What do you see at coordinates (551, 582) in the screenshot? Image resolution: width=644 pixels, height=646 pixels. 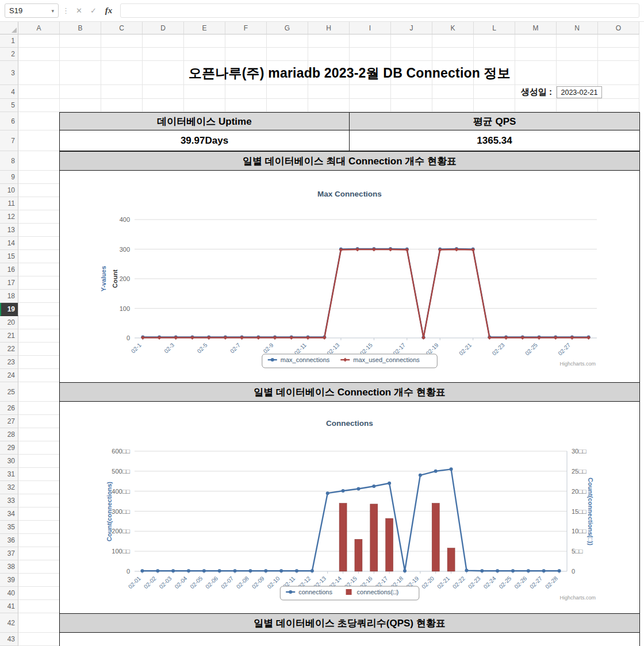 I see `svg-text: 02-28` at bounding box center [551, 582].